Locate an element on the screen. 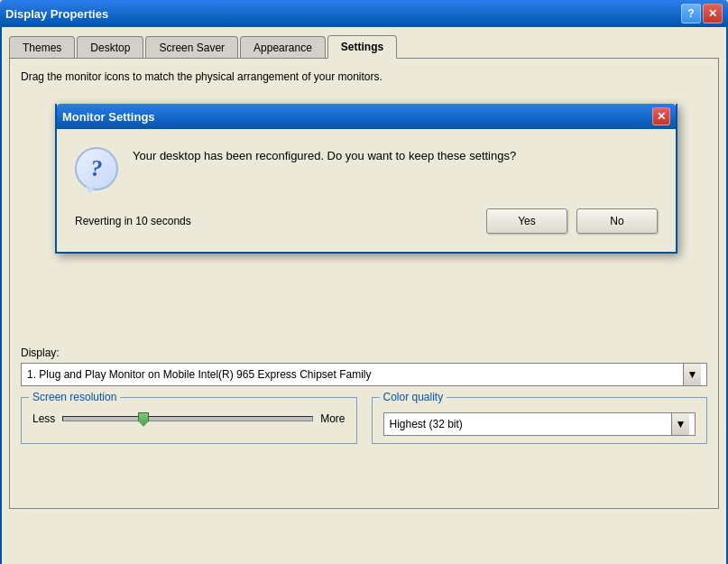 This screenshot has height=564, width=728. dialog-content-row: ? Your desktop has been reconfigured. Do… is located at coordinates (366, 169).